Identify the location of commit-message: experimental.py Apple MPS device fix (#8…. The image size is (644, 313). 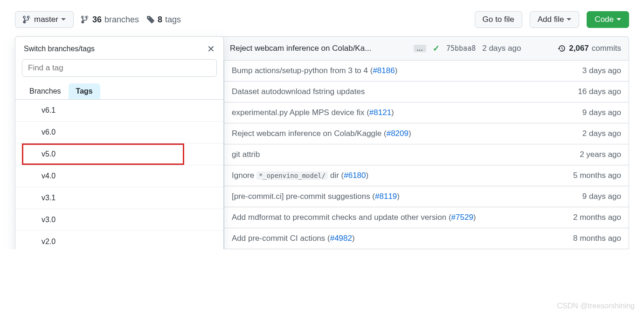
(403, 113).